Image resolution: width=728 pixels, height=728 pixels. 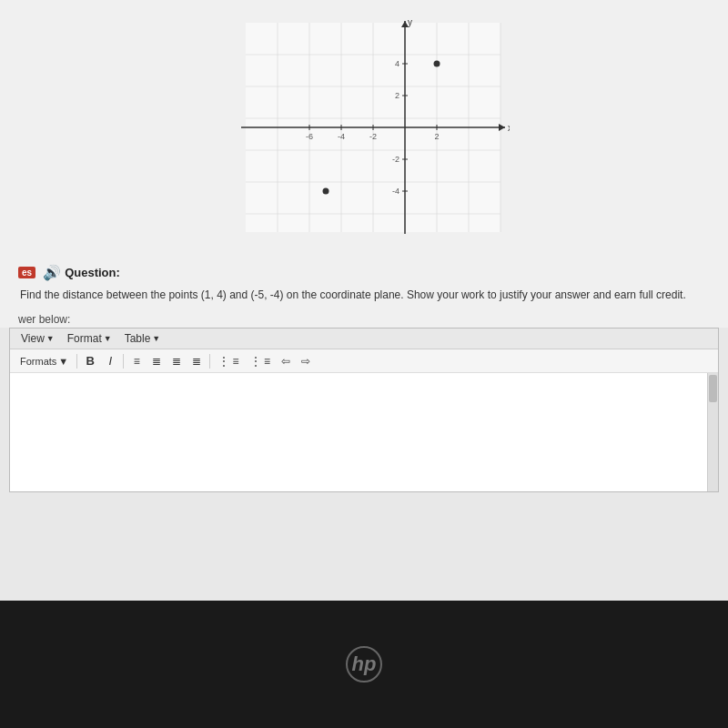 I want to click on align-right-button: ≣, so click(x=177, y=361).